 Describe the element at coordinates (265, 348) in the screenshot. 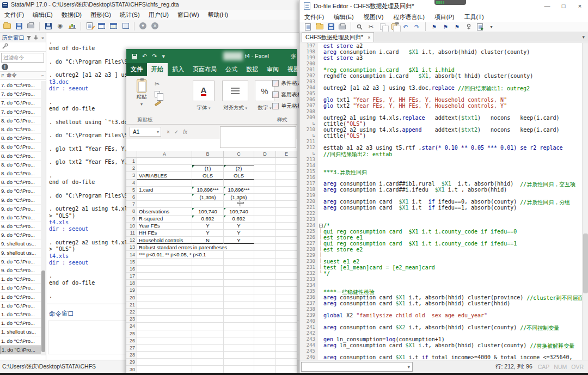

I see `cell-D27` at that location.